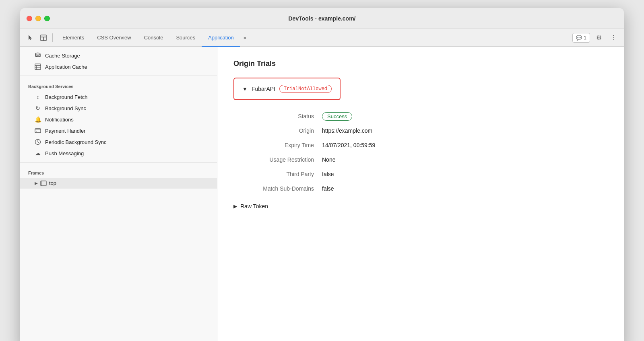 This screenshot has width=644, height=341. Describe the element at coordinates (421, 131) in the screenshot. I see `detail-row-origin: Origin https://example.com` at that location.